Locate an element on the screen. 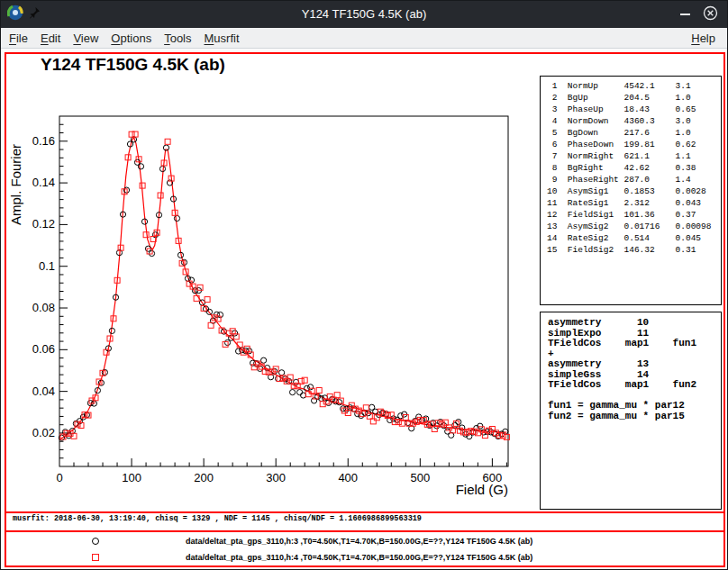 This screenshot has height=570, width=728. y-tick-label: 0.12 is located at coordinates (43, 223).